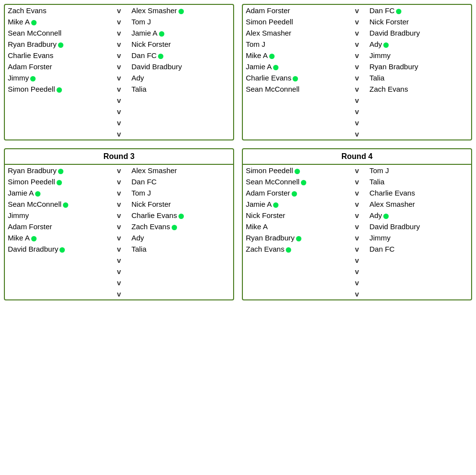 This screenshot has height=475, width=476. Describe the element at coordinates (419, 181) in the screenshot. I see `player-right: Talia` at that location.